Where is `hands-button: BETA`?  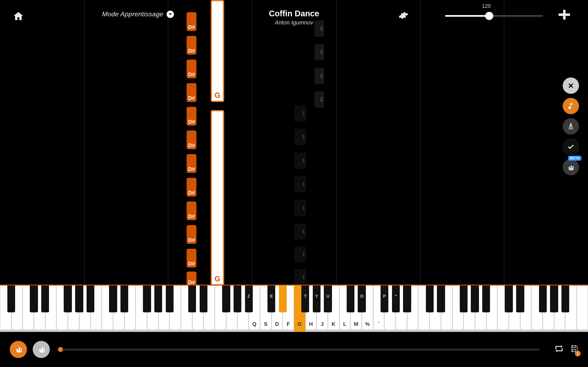
hands-button: BETA is located at coordinates (571, 167).